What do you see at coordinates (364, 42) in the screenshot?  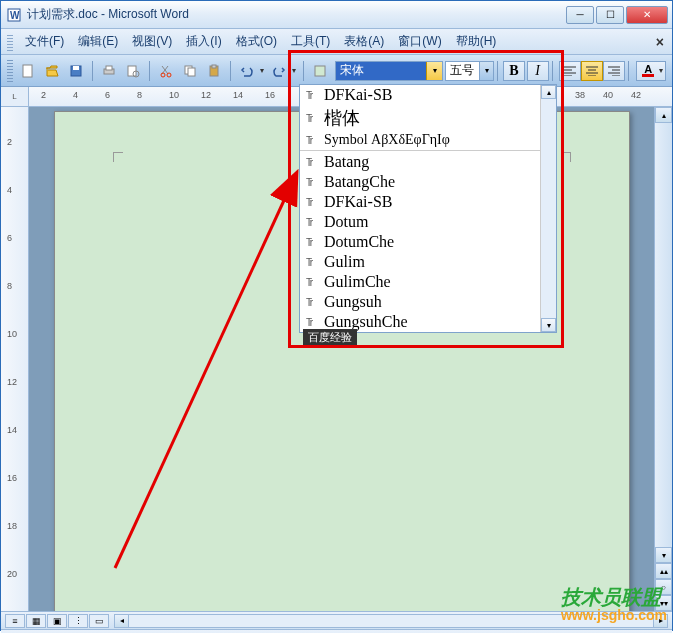 I see `menu-table: 表格(A)` at bounding box center [364, 42].